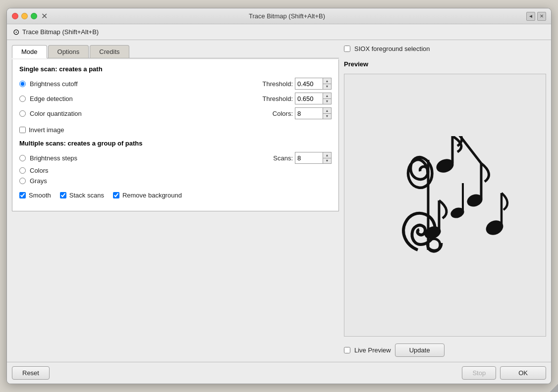 The image size is (558, 392). What do you see at coordinates (69, 181) in the screenshot?
I see `grays-label: Grays` at bounding box center [69, 181].